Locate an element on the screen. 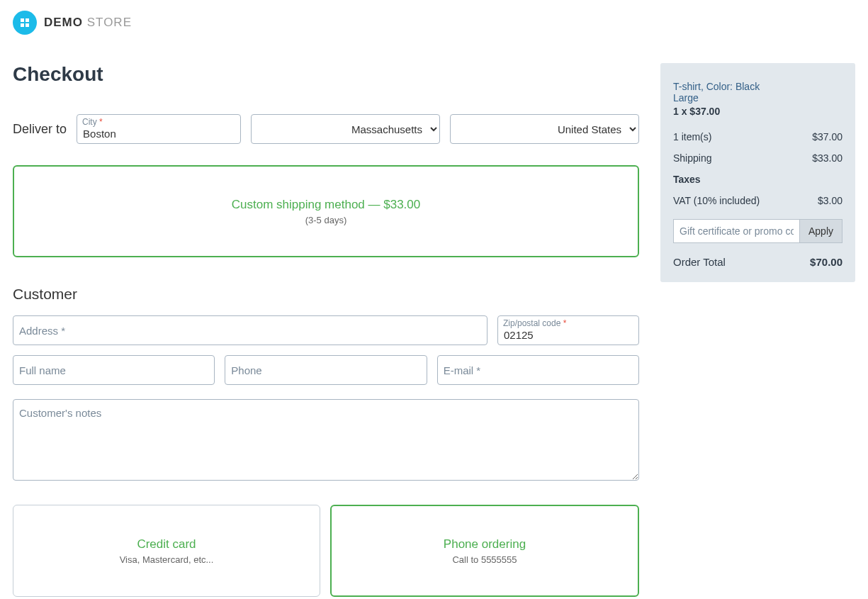  state-select: Massachusetts is located at coordinates (346, 129).